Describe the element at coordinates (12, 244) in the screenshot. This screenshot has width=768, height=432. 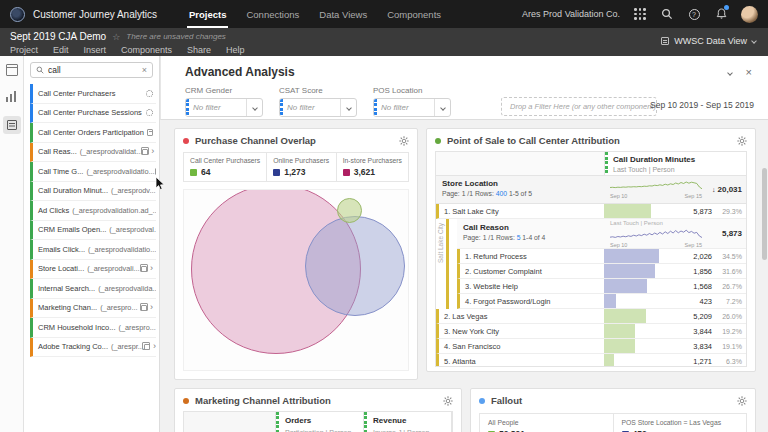
I see `left-rail` at that location.